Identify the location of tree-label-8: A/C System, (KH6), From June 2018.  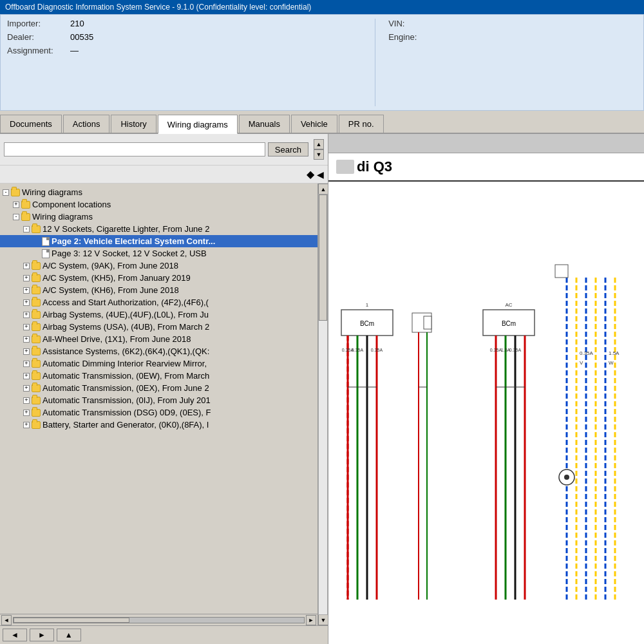
(111, 290).